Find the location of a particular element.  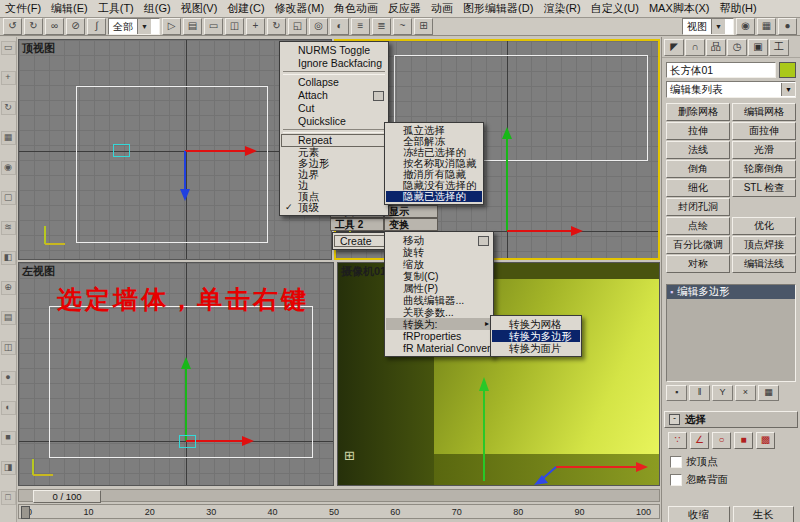

crossing-selection-icon: ◫ is located at coordinates (234, 26).